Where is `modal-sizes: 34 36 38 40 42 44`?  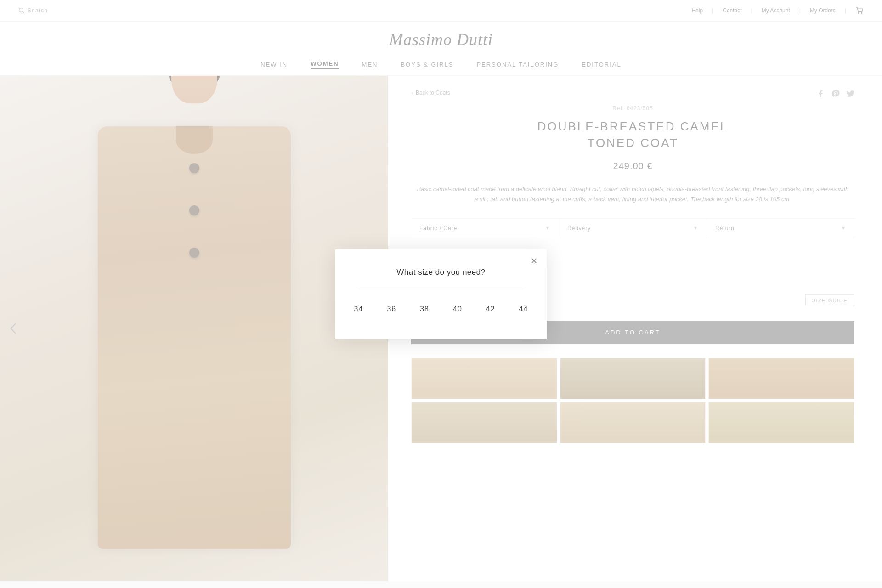 modal-sizes: 34 36 38 40 42 44 is located at coordinates (441, 309).